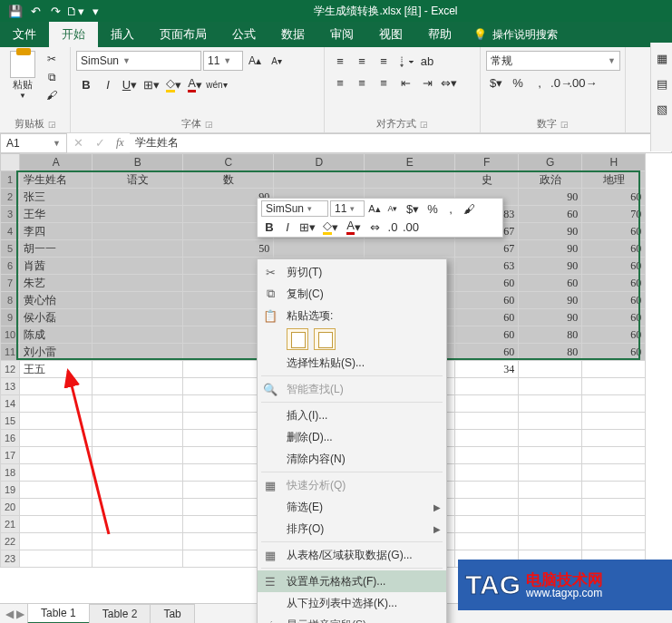  Describe the element at coordinates (23, 75) in the screenshot. I see `paste-button: 粘贴 ▼` at that location.